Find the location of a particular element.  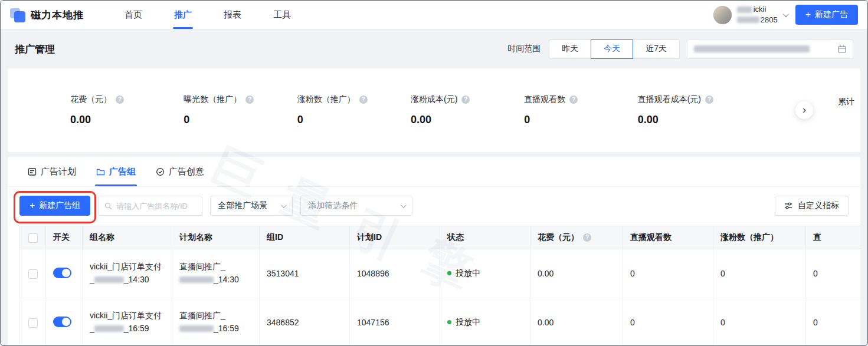

new-ad-button-label: 新建广告 is located at coordinates (831, 15).